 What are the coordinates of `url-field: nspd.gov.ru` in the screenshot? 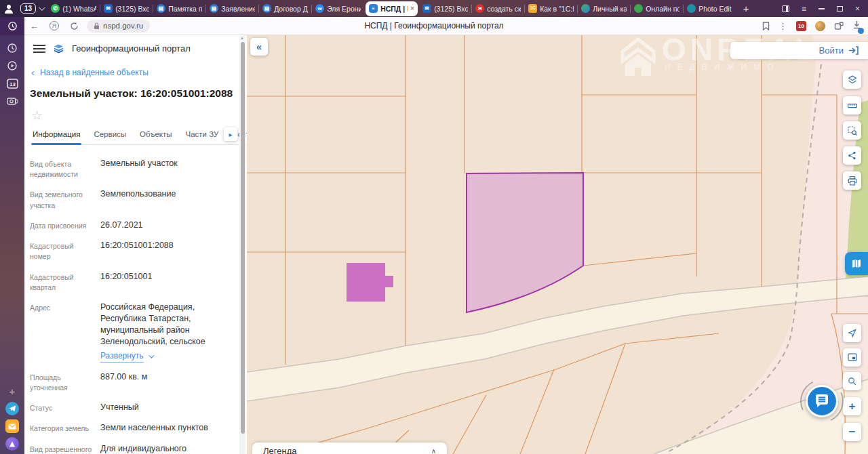 It's located at (118, 26).